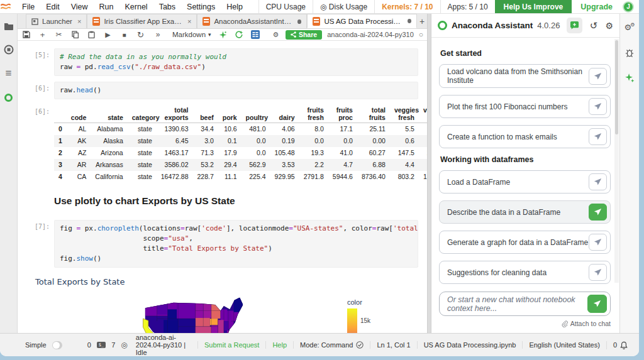 The height and width of the screenshot is (360, 644). What do you see at coordinates (256, 165) in the screenshot?
I see `table-cell: 562.9` at bounding box center [256, 165].